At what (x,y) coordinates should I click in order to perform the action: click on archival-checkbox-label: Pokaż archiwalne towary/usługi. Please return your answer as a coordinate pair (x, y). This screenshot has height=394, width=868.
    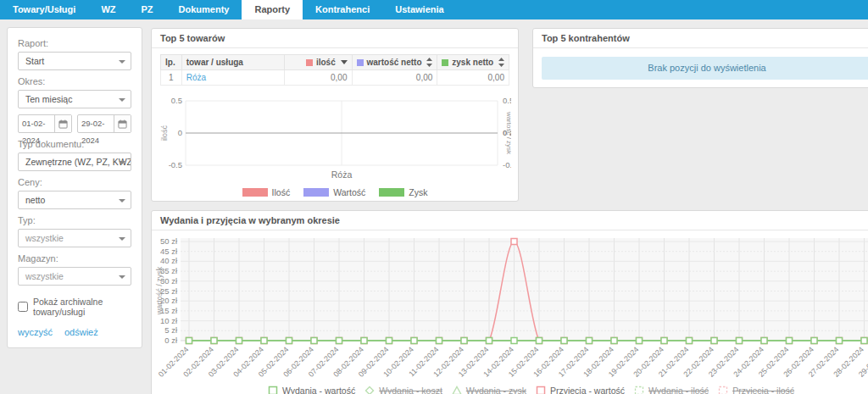
    Looking at the image, I should click on (82, 307).